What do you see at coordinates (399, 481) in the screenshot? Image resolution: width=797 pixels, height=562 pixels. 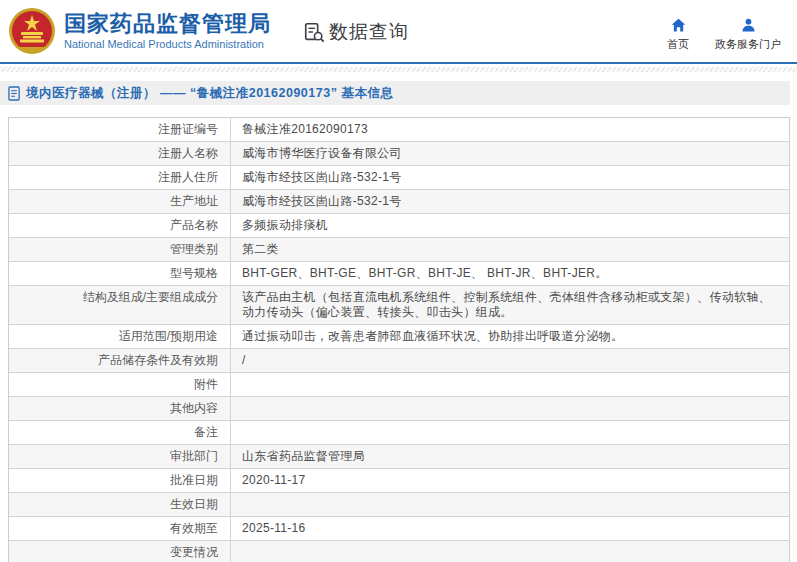 I see `table-row: 批准日期2020-11-17` at bounding box center [399, 481].